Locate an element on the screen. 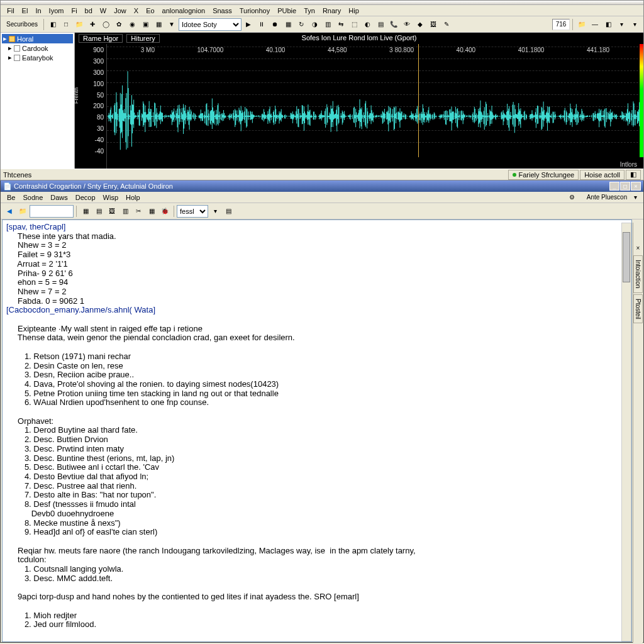 The image size is (644, 644). menu-item: Iyom is located at coordinates (57, 11).